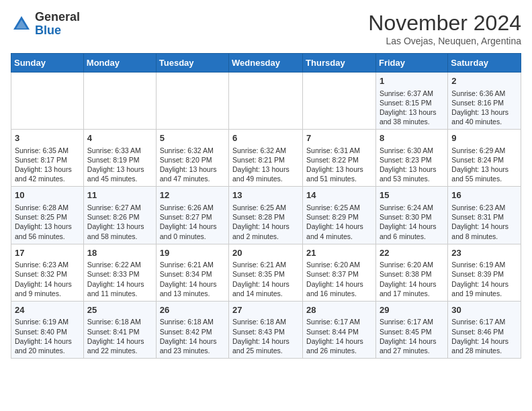 The image size is (532, 411). Describe the element at coordinates (48, 329) in the screenshot. I see `calendar-cell: 24Sunrise: 6:19 AMSunset: 8:40 PMDayligh…` at that location.